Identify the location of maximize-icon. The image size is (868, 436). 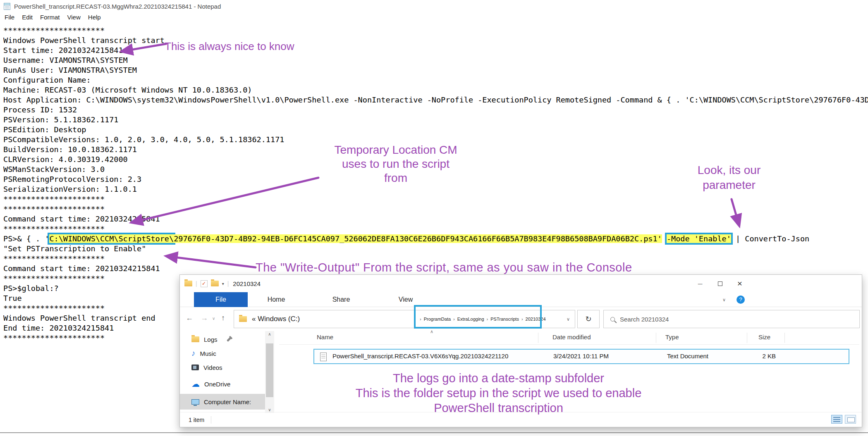
(720, 284).